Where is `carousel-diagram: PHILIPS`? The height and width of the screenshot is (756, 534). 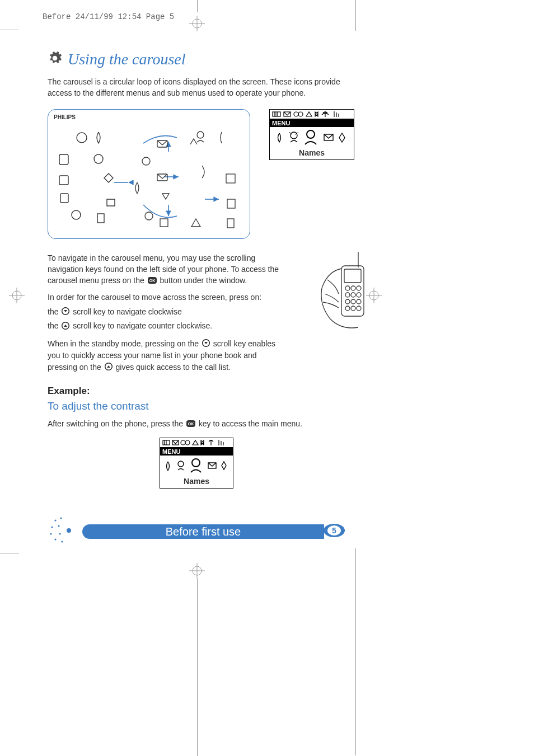
carousel-diagram: PHILIPS is located at coordinates (149, 174).